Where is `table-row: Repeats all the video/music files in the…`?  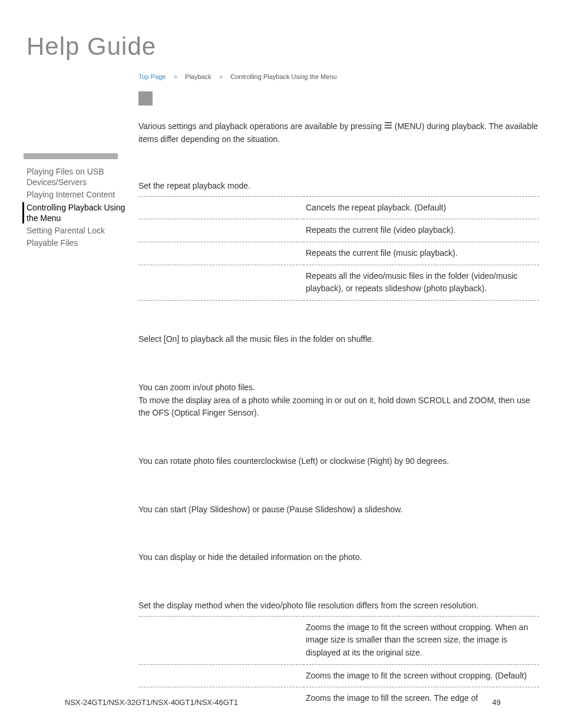 table-row: Repeats all the video/music files in the… is located at coordinates (339, 282).